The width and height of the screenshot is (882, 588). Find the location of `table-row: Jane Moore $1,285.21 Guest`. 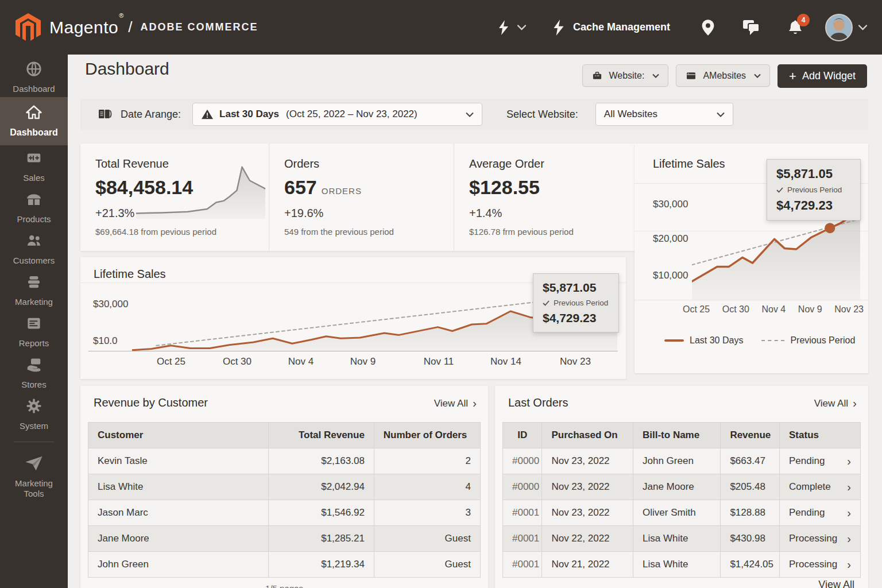

table-row: Jane Moore $1,285.21 Guest is located at coordinates (284, 539).